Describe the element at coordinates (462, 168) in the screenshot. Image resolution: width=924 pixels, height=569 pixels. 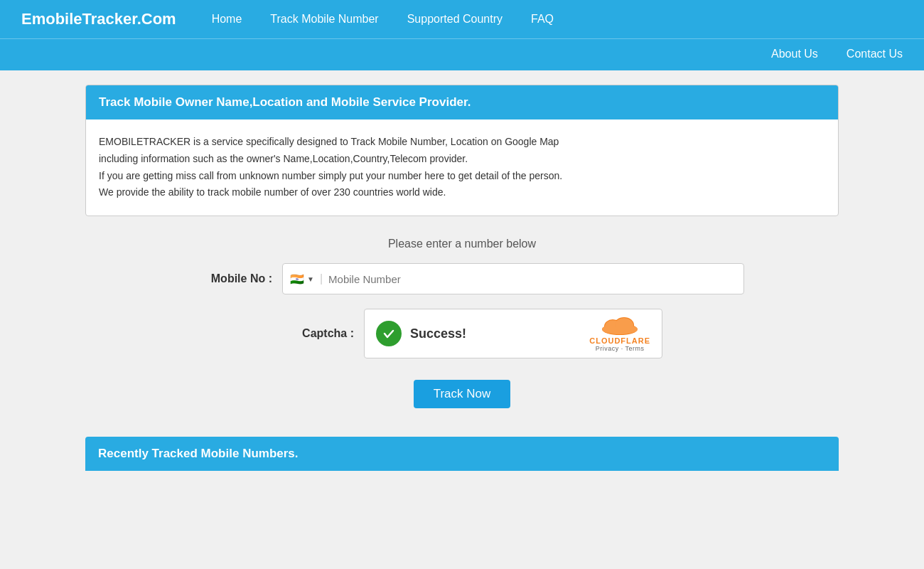
I see `info-box-body: EMOBILETRACKER is a service specifically…` at that location.